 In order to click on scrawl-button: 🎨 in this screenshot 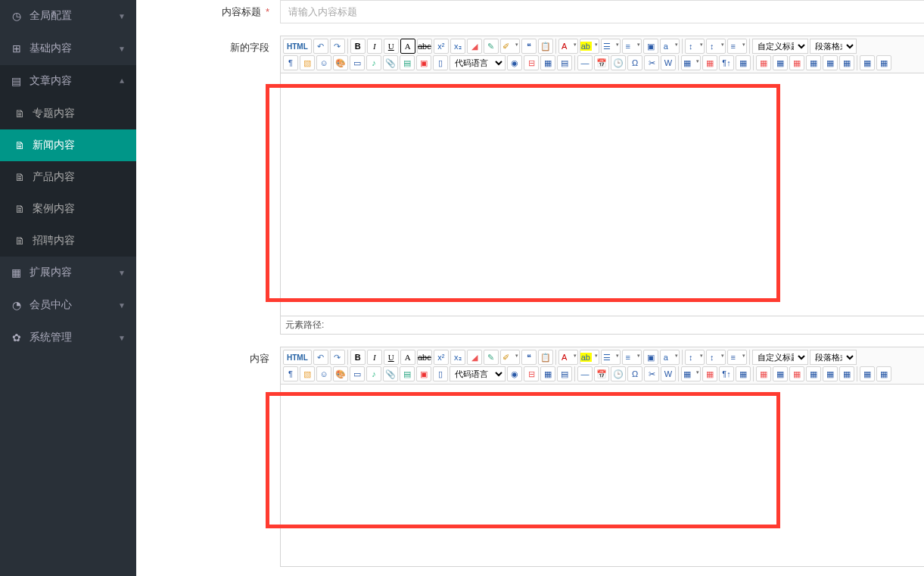, I will do `click(341, 374)`.